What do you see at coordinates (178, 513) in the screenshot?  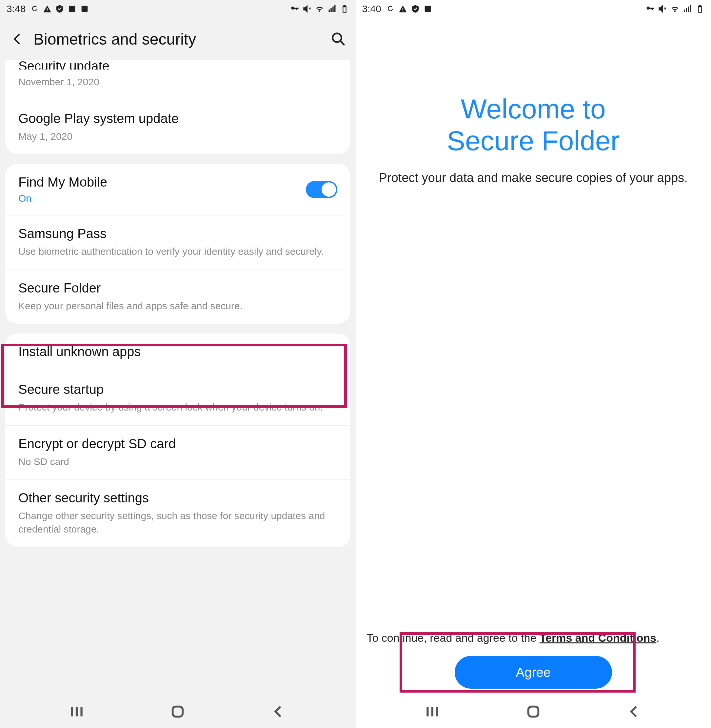 I see `setting-item-other-security: Other security settings Change other sec…` at bounding box center [178, 513].